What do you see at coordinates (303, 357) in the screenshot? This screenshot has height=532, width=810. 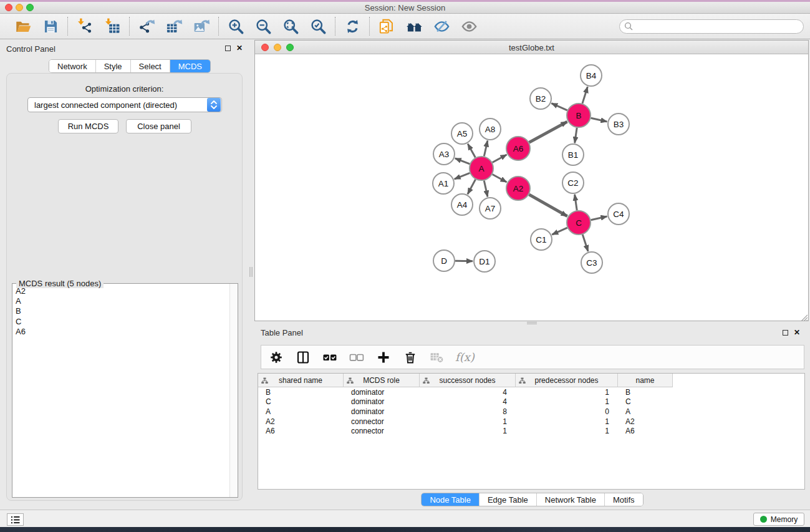 I see `column-selector-icon` at bounding box center [303, 357].